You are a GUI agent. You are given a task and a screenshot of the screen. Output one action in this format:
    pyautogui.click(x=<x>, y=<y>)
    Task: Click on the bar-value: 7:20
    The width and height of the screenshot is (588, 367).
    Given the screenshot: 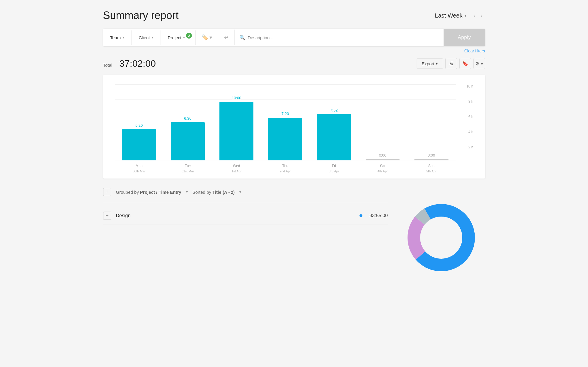 What is the action you would take?
    pyautogui.click(x=285, y=114)
    